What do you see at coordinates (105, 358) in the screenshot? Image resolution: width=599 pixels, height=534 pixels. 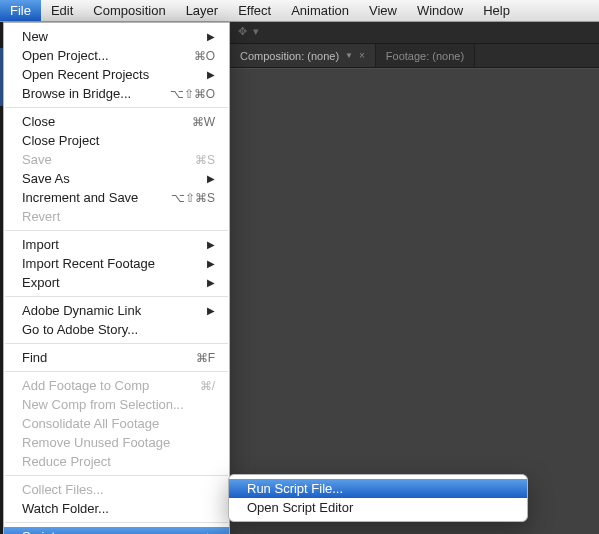 I see `menu-item-label: Find` at bounding box center [105, 358].